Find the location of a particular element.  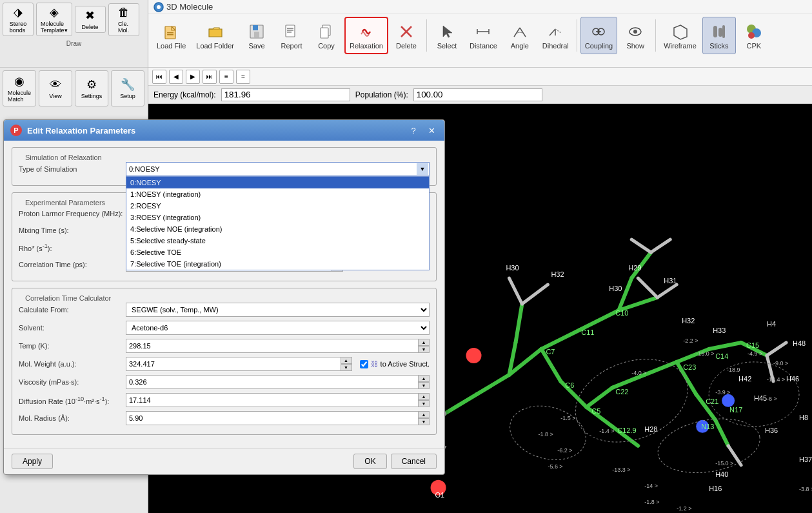

solvent-label: Solvent: is located at coordinates (70, 328).